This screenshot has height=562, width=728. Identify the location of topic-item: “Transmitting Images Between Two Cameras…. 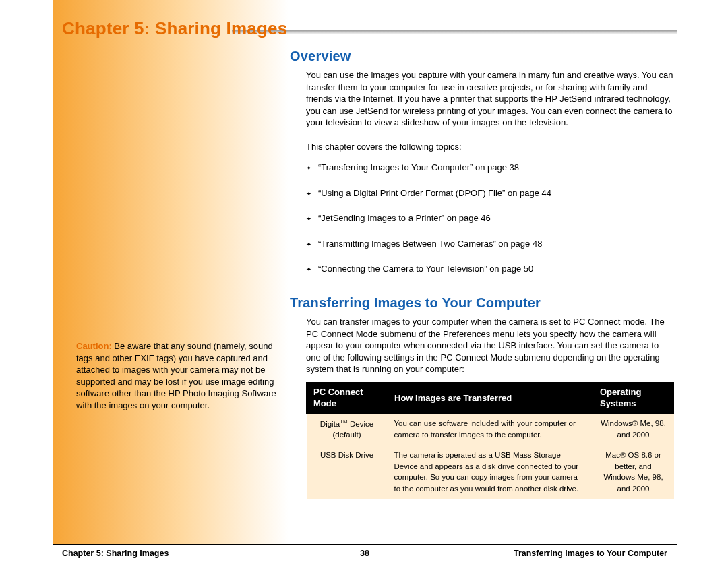
(490, 244).